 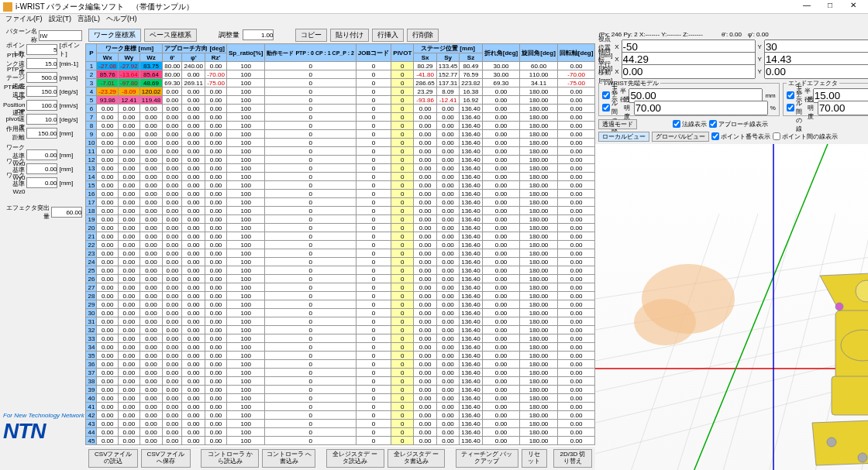 What do you see at coordinates (388, 36) in the screenshot?
I see `row-insert-button: 行挿入` at bounding box center [388, 36].